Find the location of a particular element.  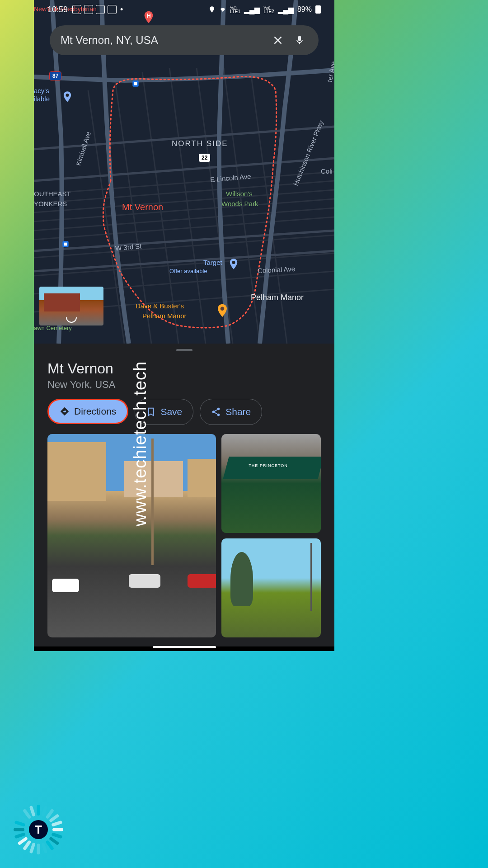

voice-search-button is located at coordinates (300, 40).